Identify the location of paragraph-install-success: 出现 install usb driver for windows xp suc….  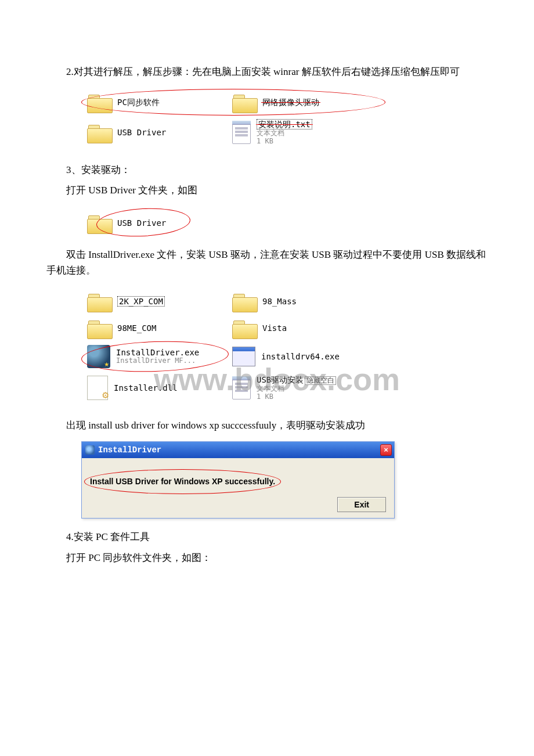
(267, 425).